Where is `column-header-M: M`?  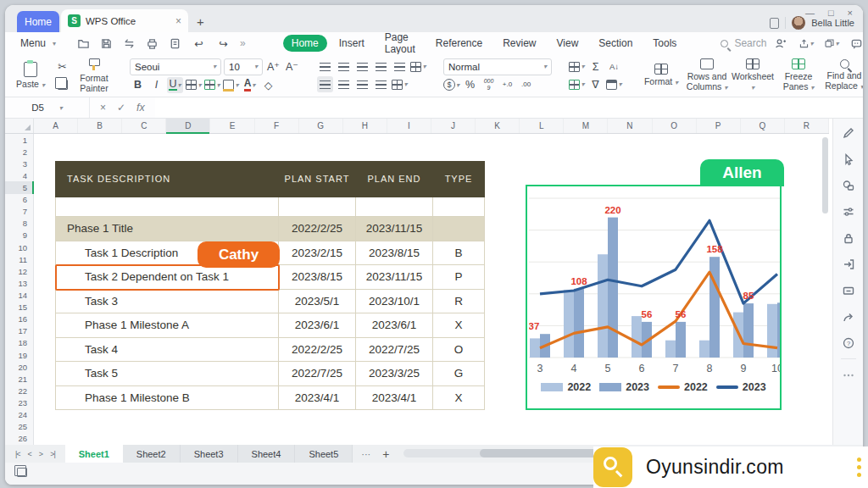 column-header-M: M is located at coordinates (586, 125).